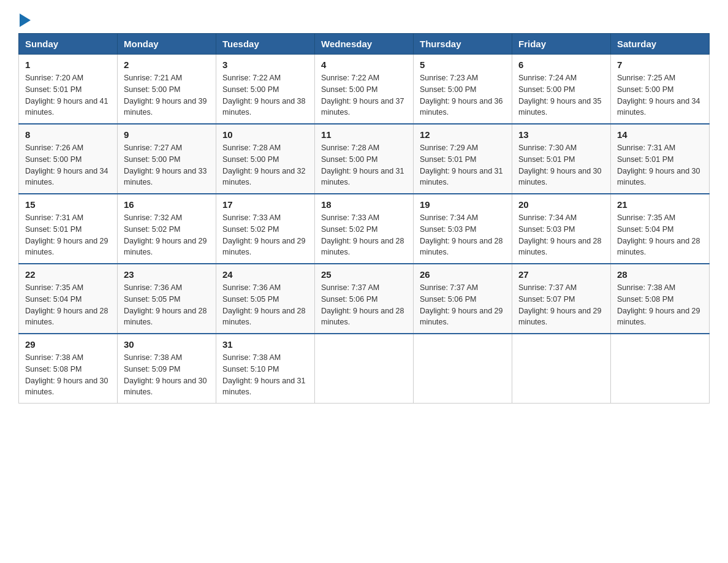  Describe the element at coordinates (265, 135) in the screenshot. I see `day-number: 10` at that location.